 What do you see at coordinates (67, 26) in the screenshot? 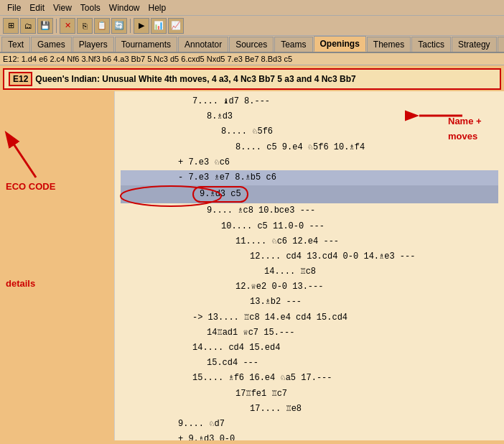
I see `toolbar-btn-4: ✕` at bounding box center [67, 26].